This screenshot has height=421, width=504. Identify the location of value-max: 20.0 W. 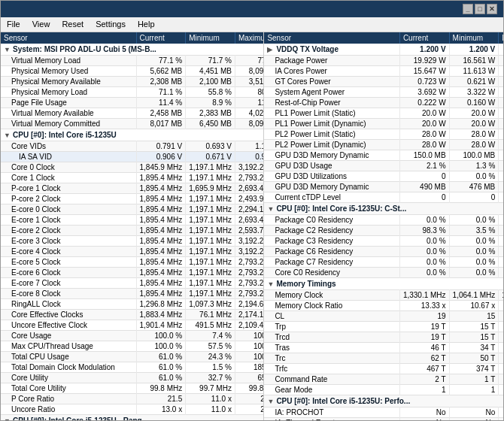
(501, 114).